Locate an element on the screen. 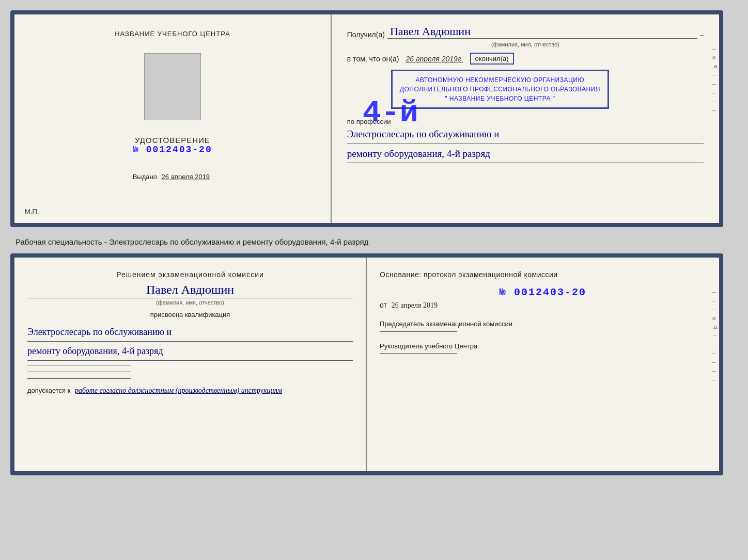  udostoverenie-number: № 0012403-20 is located at coordinates (173, 150).